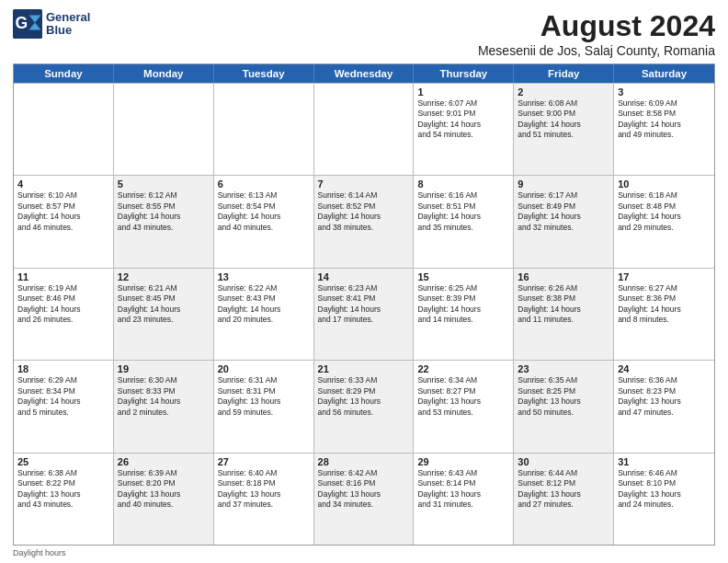 This screenshot has height=563, width=728. Describe the element at coordinates (664, 462) in the screenshot. I see `day-number: 31` at that location.